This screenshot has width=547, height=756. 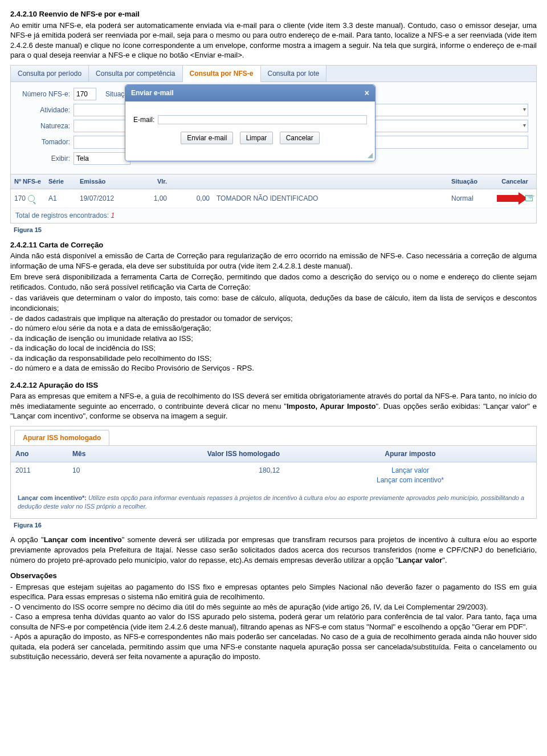 I want to click on paragraph: Em breve será disponibilizada a ferramen…, so click(x=274, y=282).